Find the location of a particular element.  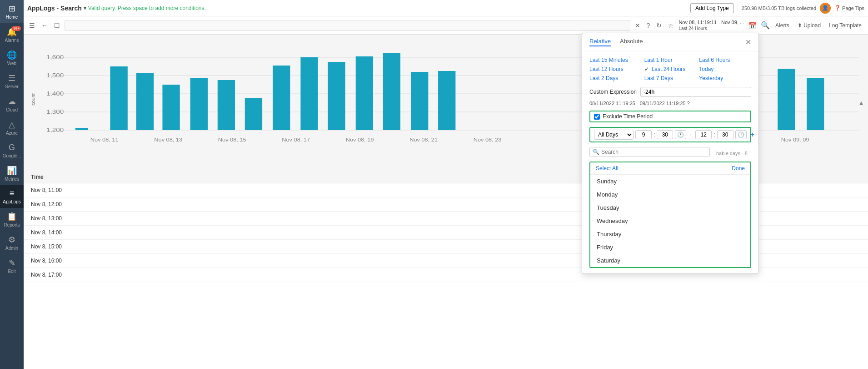

edit-icon: ✎ is located at coordinates (12, 263).